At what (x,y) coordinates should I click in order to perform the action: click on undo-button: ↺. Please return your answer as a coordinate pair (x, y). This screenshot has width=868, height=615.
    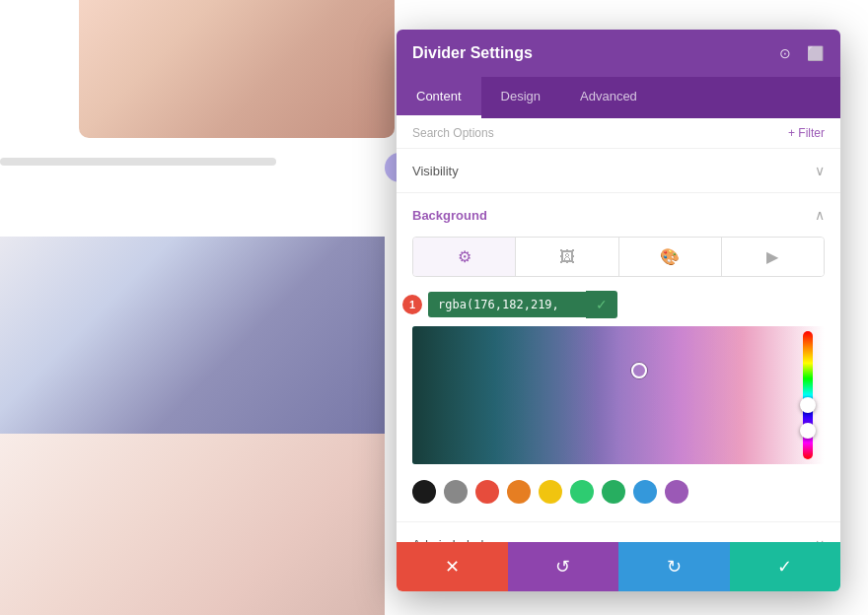
    Looking at the image, I should click on (564, 567).